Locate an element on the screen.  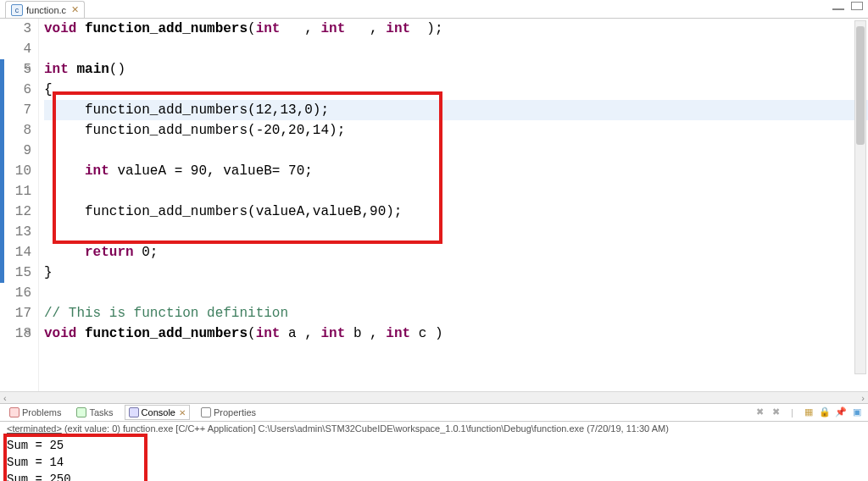
app-path: function.exe [C/C++ Application] C:\User… is located at coordinates (396, 428).